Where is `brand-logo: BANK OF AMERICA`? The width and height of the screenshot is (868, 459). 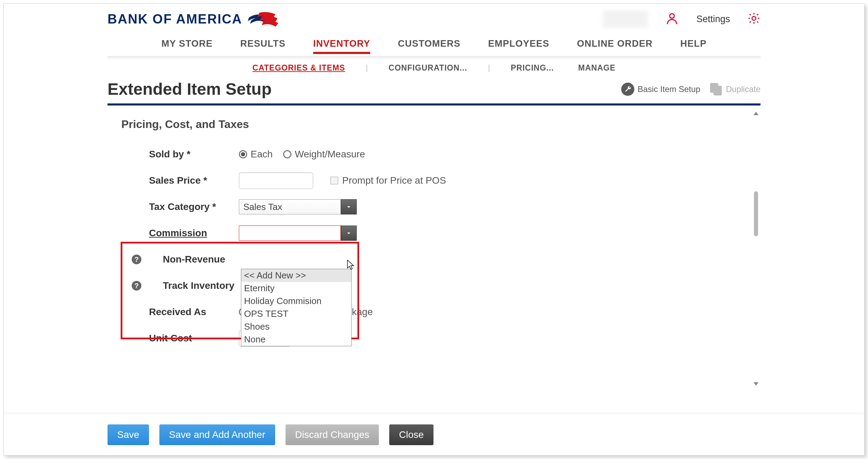 brand-logo: BANK OF AMERICA is located at coordinates (193, 19).